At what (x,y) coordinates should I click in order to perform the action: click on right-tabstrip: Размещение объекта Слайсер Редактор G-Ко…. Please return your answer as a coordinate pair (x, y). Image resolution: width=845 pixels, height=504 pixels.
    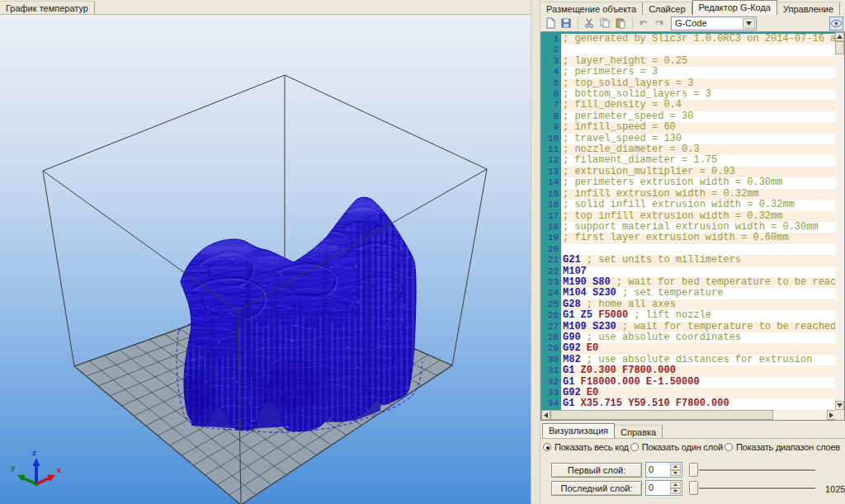
    Looking at the image, I should click on (693, 7).